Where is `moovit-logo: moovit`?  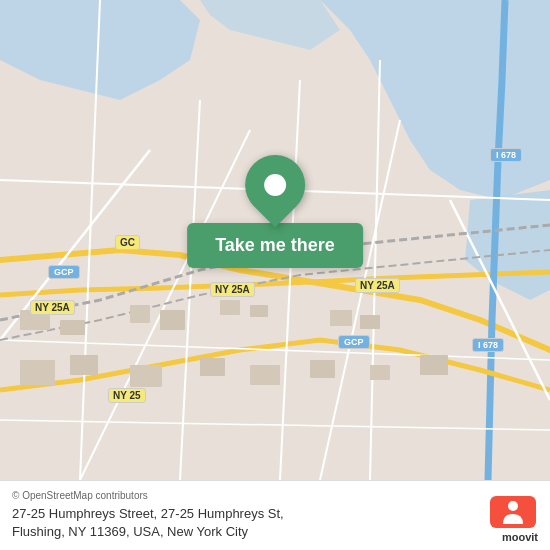 moovit-logo: moovit is located at coordinates (513, 516).